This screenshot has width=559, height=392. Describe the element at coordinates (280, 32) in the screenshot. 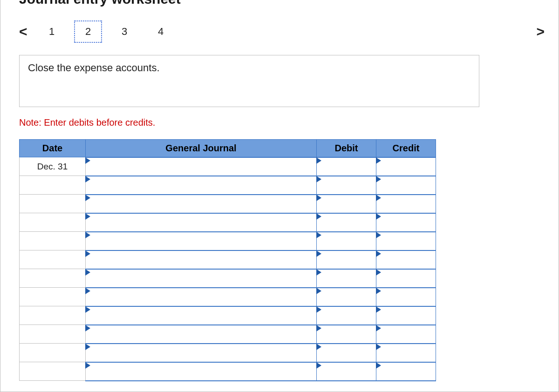

I see `pager: < 1234 >` at that location.